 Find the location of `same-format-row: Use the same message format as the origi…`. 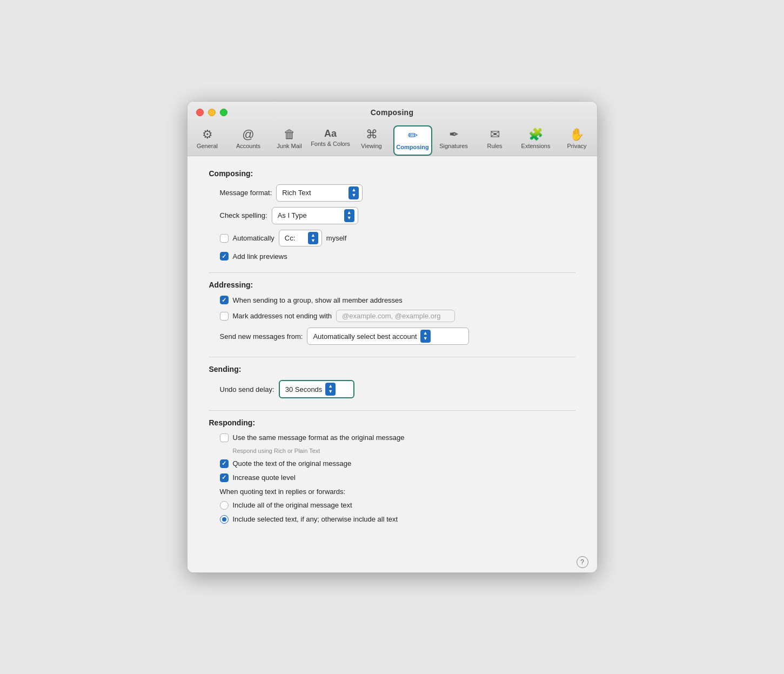

same-format-row: Use the same message format as the origi… is located at coordinates (398, 438).